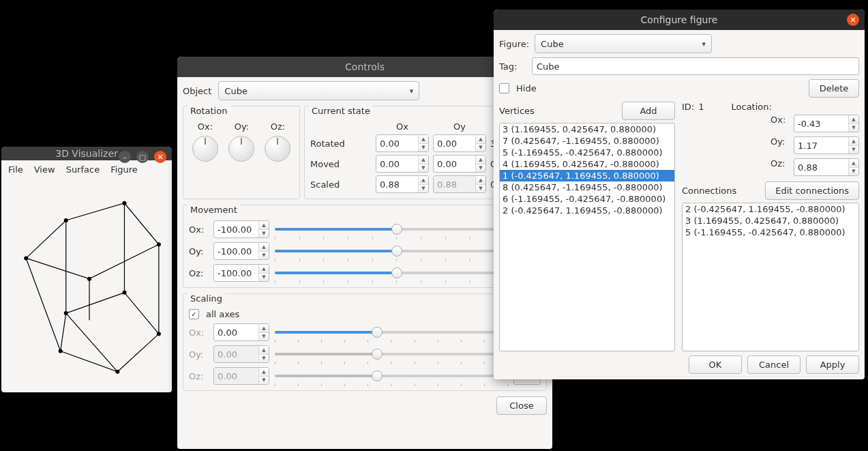 The height and width of the screenshot is (451, 868). What do you see at coordinates (365, 246) in the screenshot?
I see `movement-group: Movement Ox: -100.00▲▼ 1 Oy: -100.00▲▼ 1…` at bounding box center [365, 246].